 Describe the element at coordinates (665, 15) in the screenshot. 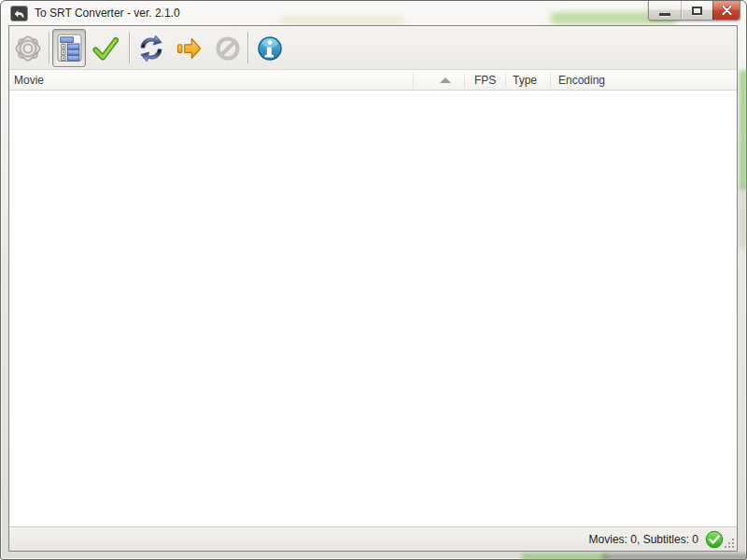

I see `minimize-dash-icon` at that location.